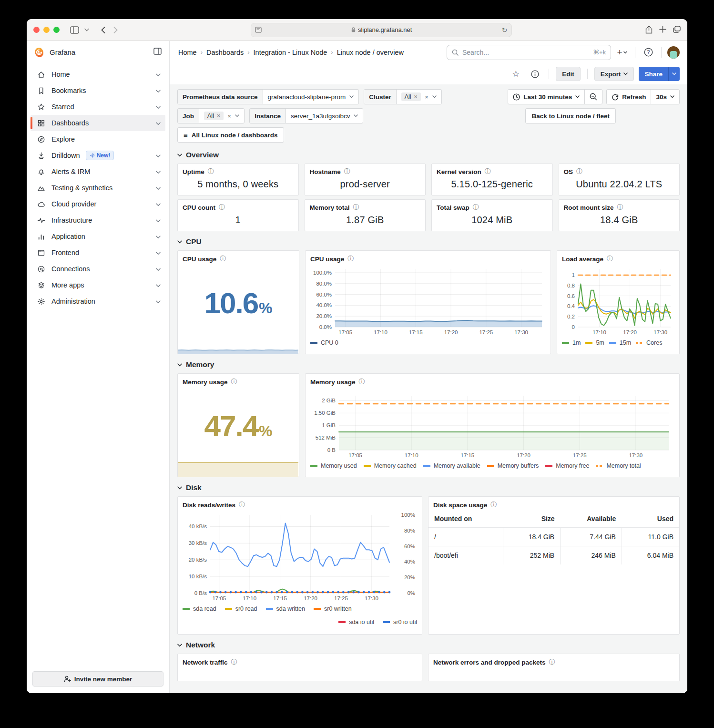  I want to click on legend-item: Memory buffers, so click(513, 466).